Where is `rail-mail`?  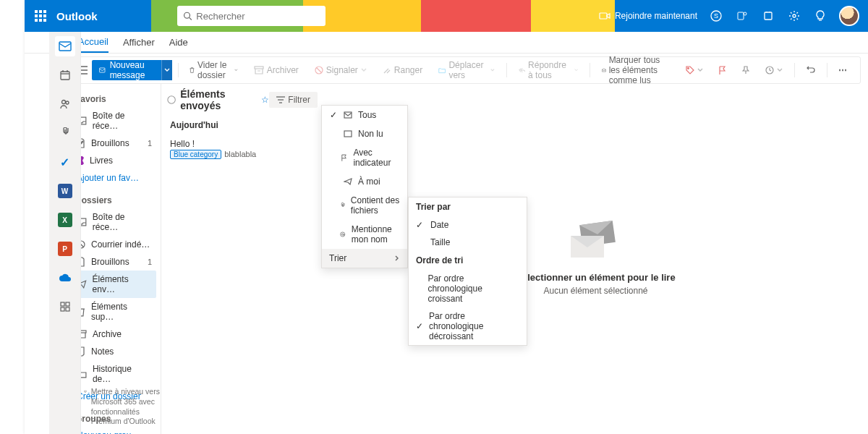
rail-mail is located at coordinates (65, 46).